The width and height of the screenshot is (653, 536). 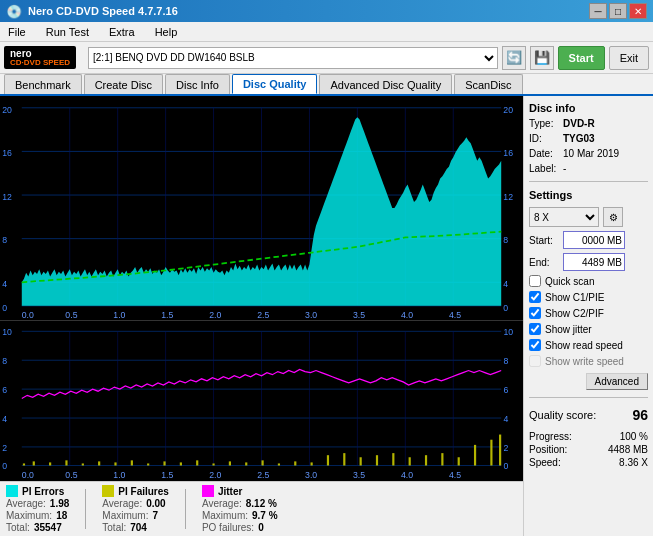 What do you see at coordinates (618, 11) in the screenshot?
I see `maximize-button: □` at bounding box center [618, 11].